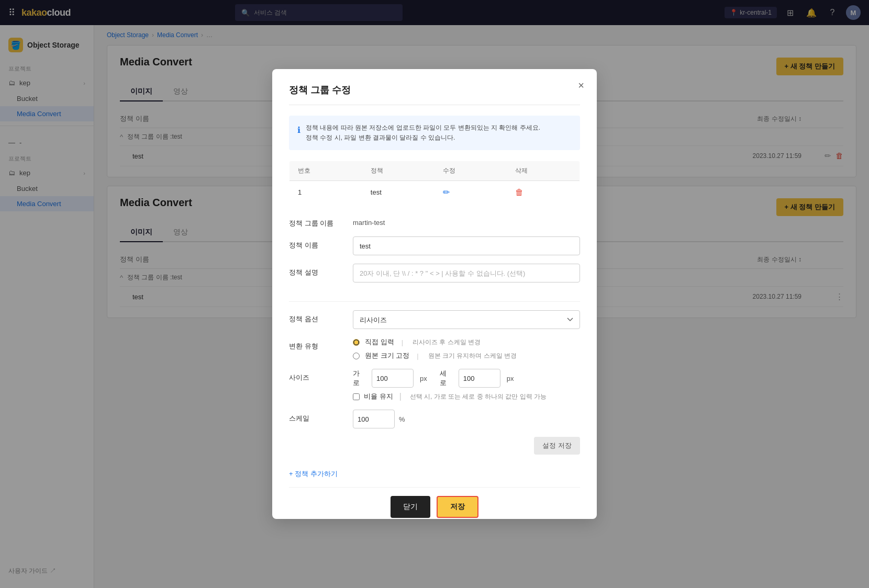 The image size is (869, 588). I want to click on info-line2: 정책 수정 시, 파일 변환 결과물이 달라질 수 있습니다., so click(423, 138).